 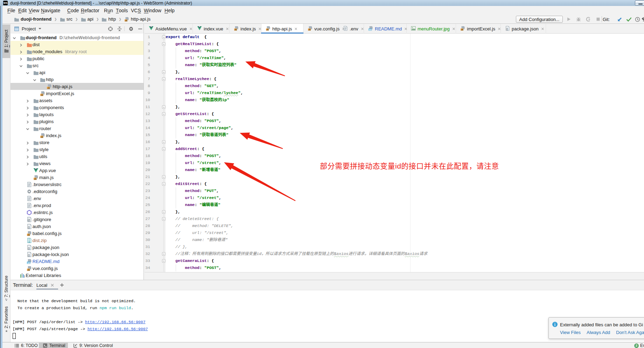 I want to click on tool-button-structure: 7: Structure, so click(x=6, y=288).